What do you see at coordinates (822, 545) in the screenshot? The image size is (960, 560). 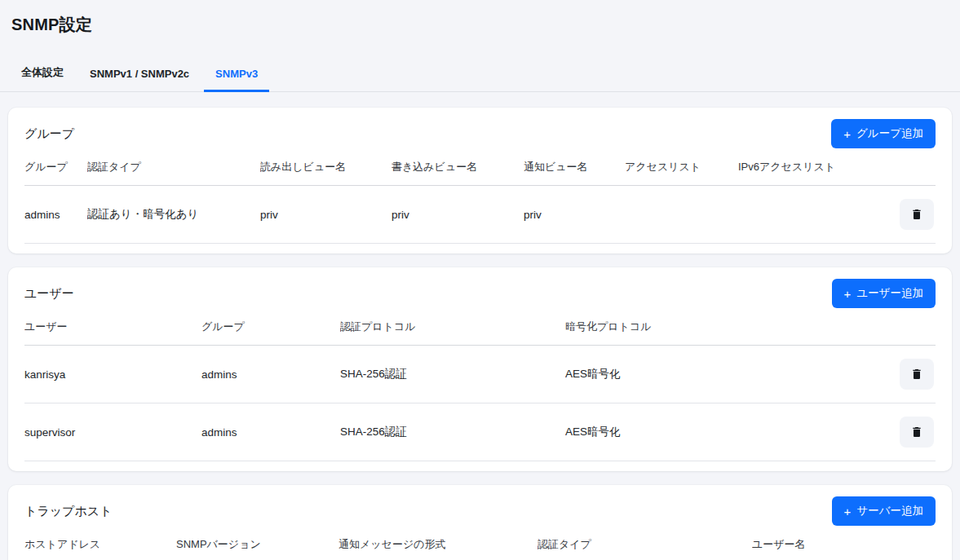 I see `column-header: ユーザー名` at bounding box center [822, 545].